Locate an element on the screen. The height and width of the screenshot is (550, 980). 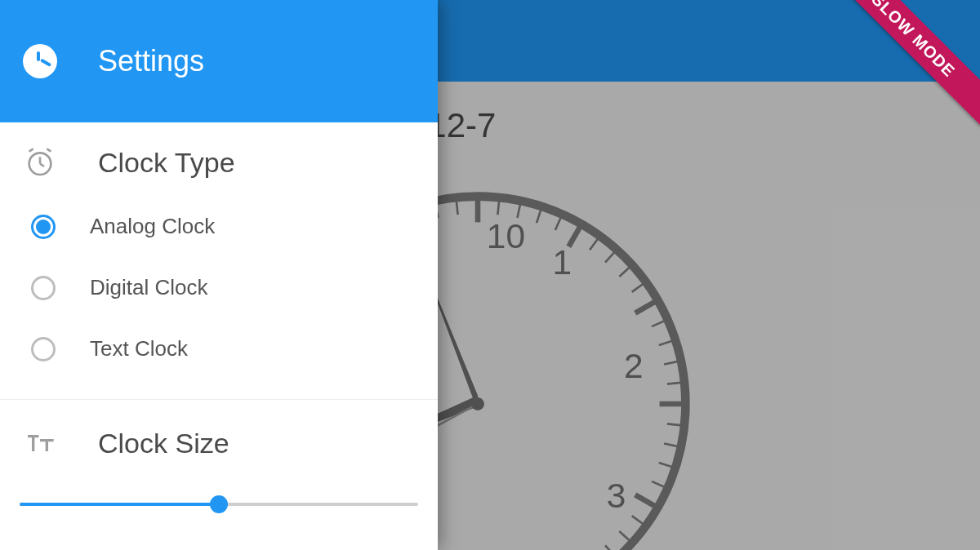
radio-analog-clock: Analog Clock is located at coordinates (219, 227).